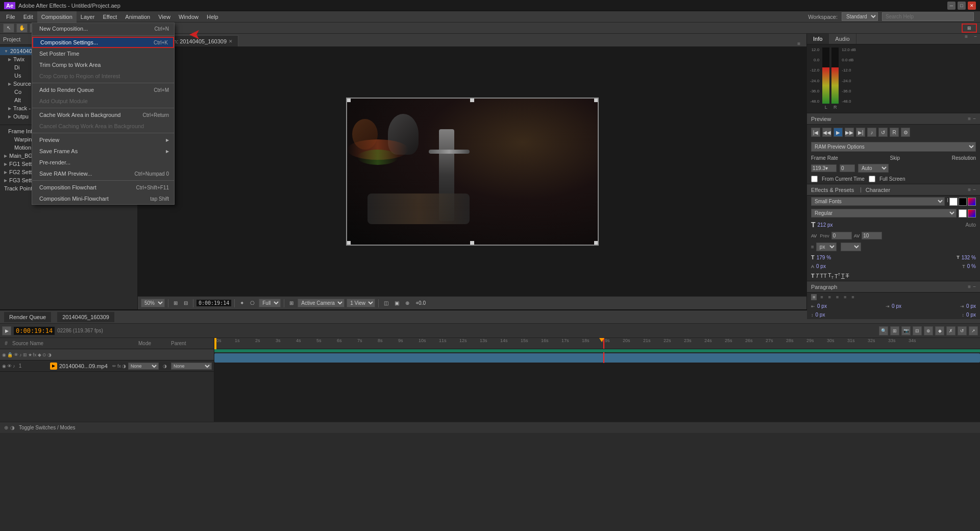 The height and width of the screenshot is (531, 980). Describe the element at coordinates (872, 132) in the screenshot. I see `preview-audio: ♪` at that location.